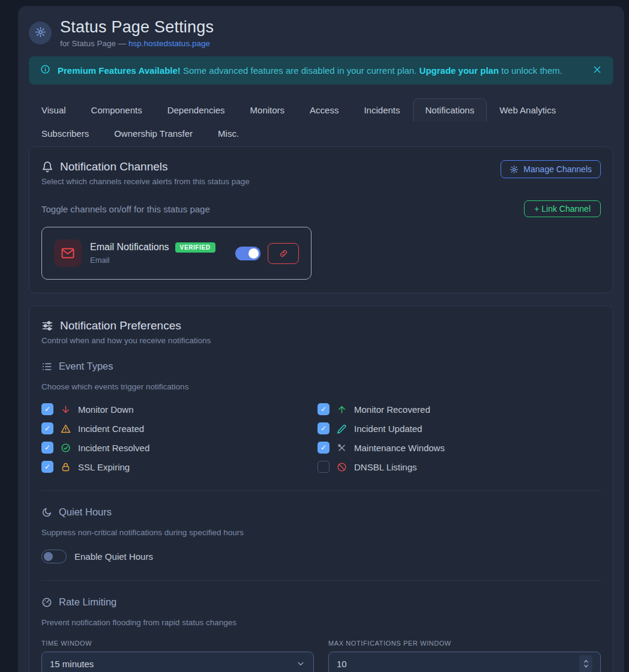 The height and width of the screenshot is (672, 629). I want to click on check-circle-icon, so click(66, 448).